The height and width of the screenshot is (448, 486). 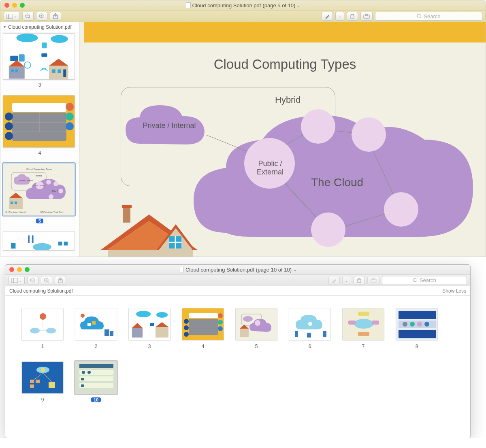 I want to click on public-external-label: Public / External, so click(x=270, y=168).